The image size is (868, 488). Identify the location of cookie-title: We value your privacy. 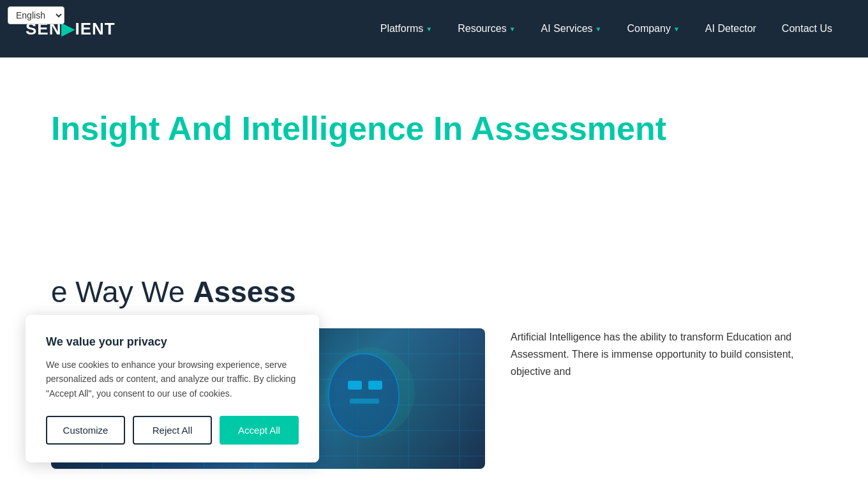
(172, 342).